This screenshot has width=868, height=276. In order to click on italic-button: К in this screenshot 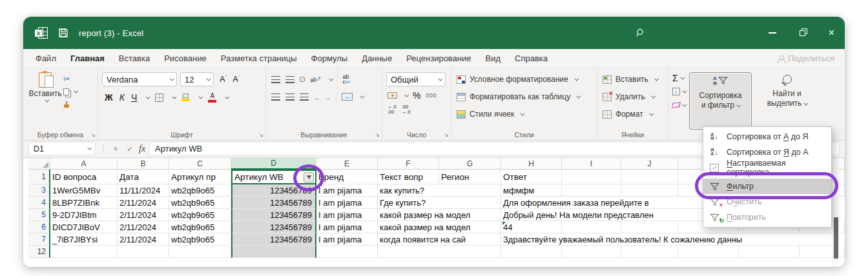, I will do `click(122, 97)`.